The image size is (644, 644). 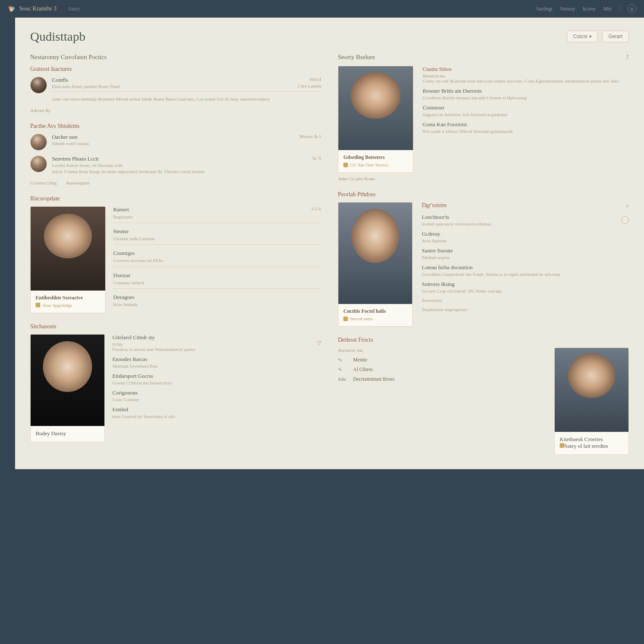 I want to click on def-value-2: Foruttoy ts arectil senl Wartaumhercel p…, so click(x=154, y=349).